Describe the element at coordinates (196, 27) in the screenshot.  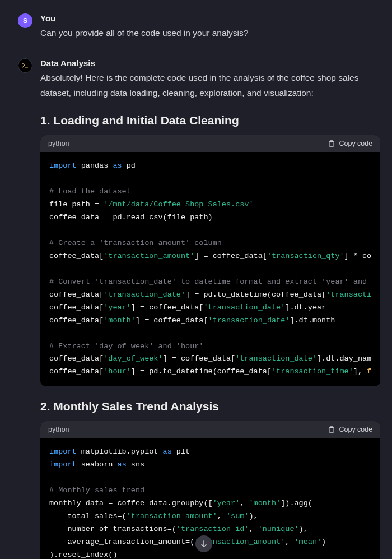
I see `user-message: S You Can you provide all of the code us…` at that location.